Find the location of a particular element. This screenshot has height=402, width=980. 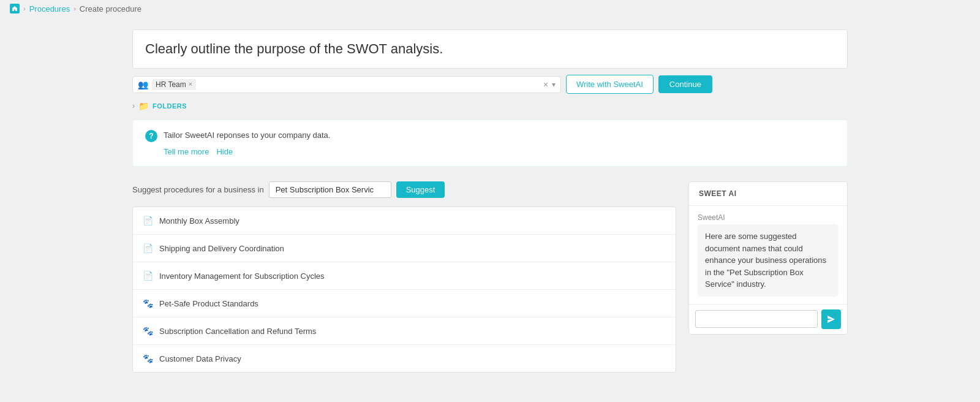

sweet-ai-panel: SWEET AI SweetAI Here are some suggested… is located at coordinates (768, 258).